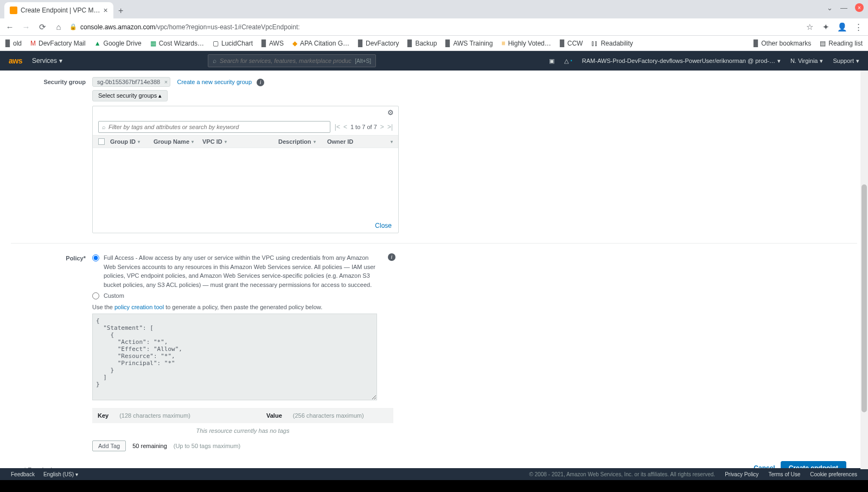 This screenshot has width=868, height=492. What do you see at coordinates (240, 142) in the screenshot?
I see `col-vpc-id: VPC ID▾` at bounding box center [240, 142].